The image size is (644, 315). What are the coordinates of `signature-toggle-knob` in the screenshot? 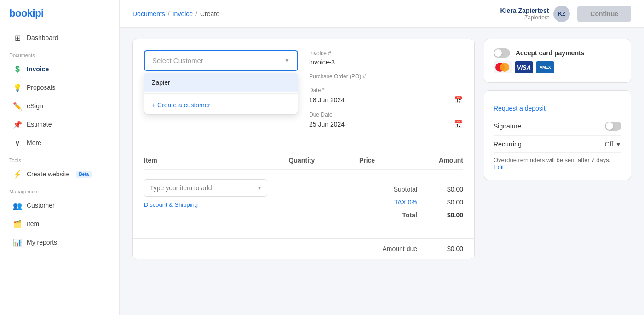 It's located at (610, 126).